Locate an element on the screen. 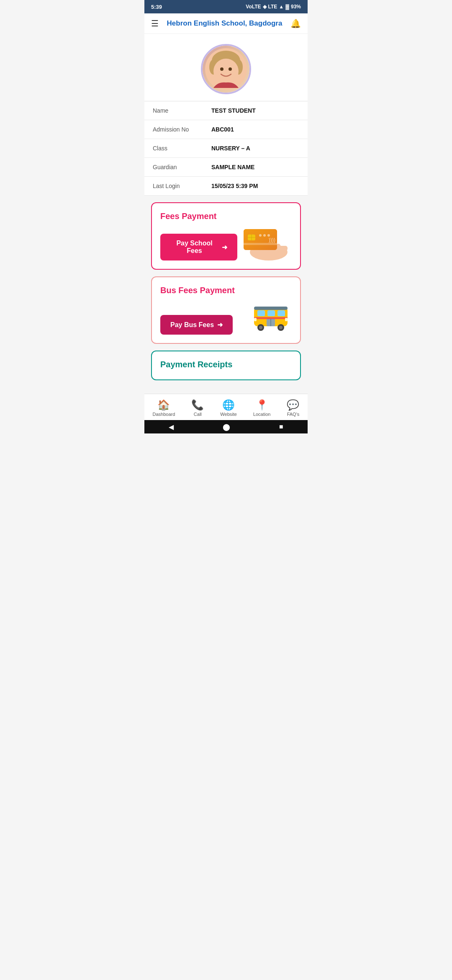  location-icon: 📍 is located at coordinates (262, 405).